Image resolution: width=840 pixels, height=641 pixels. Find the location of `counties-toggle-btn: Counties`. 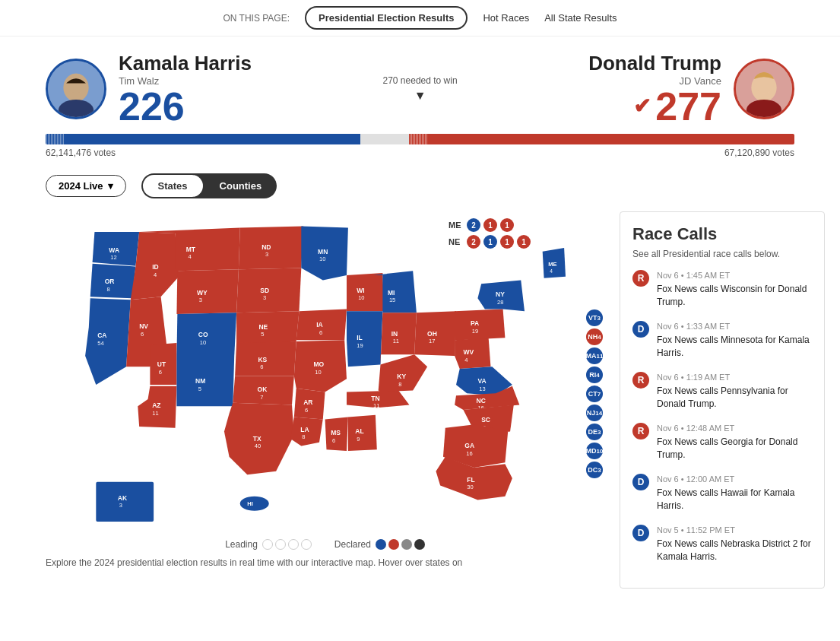

counties-toggle-btn: Counties is located at coordinates (241, 186).